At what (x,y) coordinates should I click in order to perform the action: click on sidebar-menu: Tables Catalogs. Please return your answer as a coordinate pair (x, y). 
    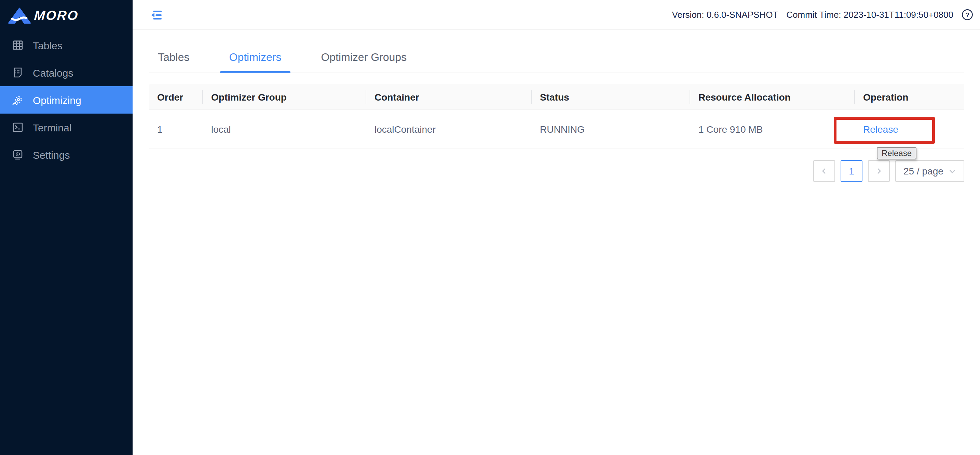
    Looking at the image, I should click on (66, 100).